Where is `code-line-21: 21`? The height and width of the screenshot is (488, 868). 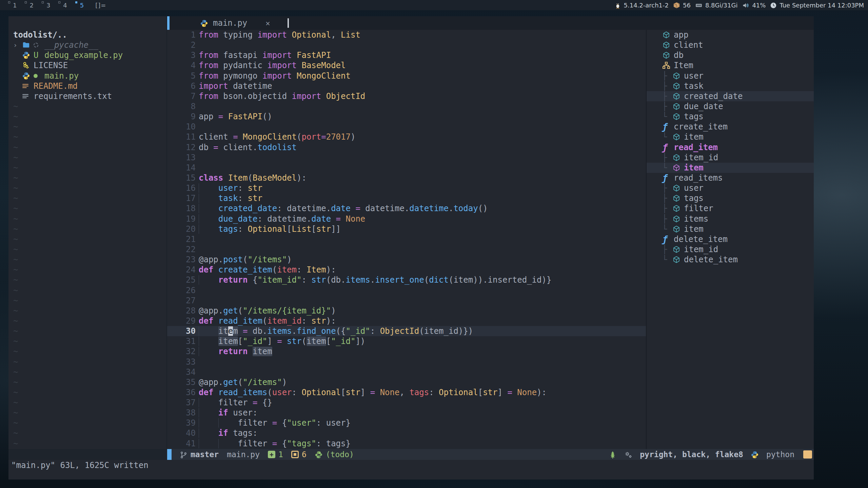
code-line-21: 21 is located at coordinates (407, 239).